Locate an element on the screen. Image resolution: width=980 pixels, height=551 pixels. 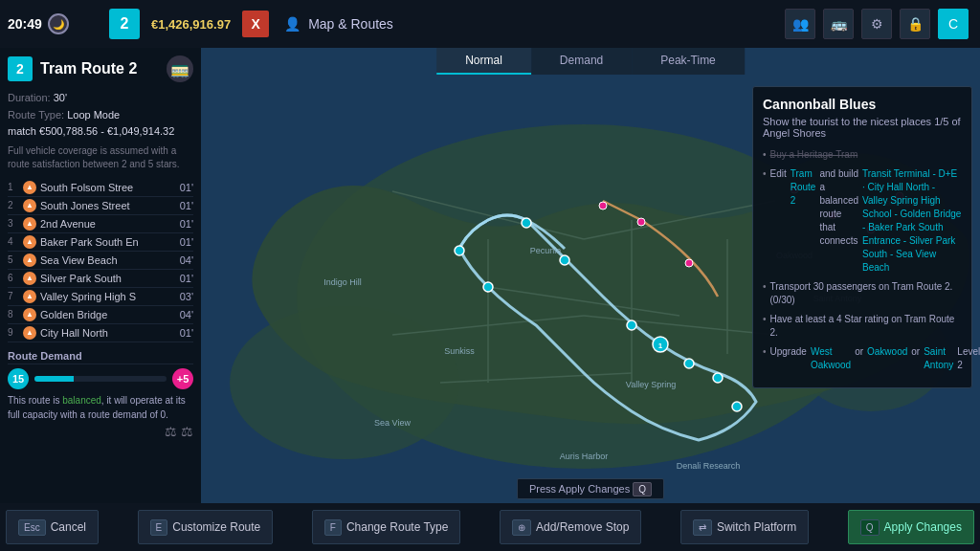
change-route-type-button: F Change Route Type is located at coordinates (387, 527).